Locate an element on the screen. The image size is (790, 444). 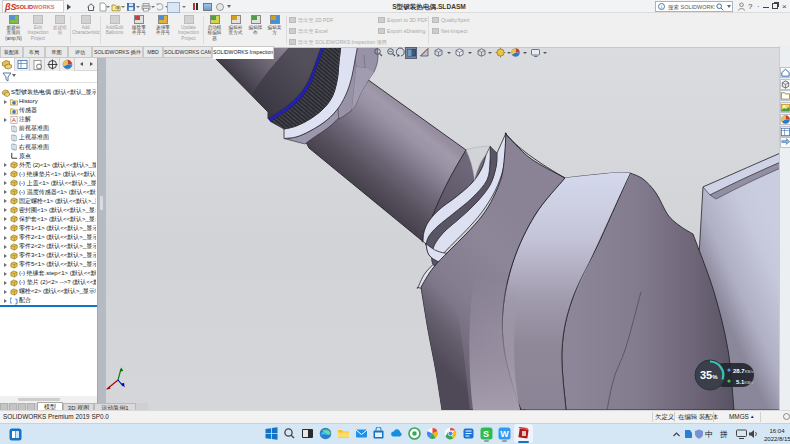
svg-text: W is located at coordinates (504, 434).